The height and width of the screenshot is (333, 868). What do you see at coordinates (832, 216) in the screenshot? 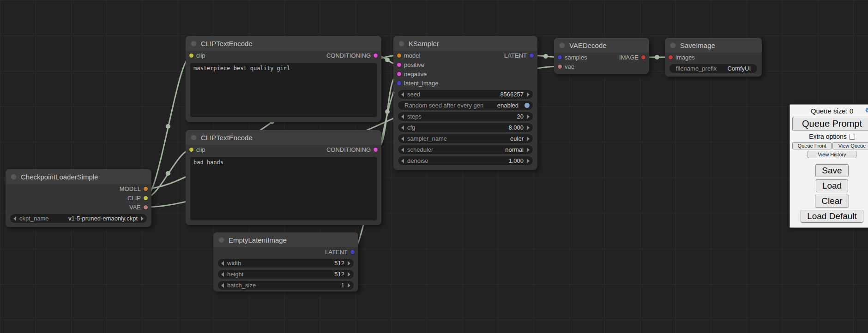
I see `load-default-button: Load Default` at bounding box center [832, 216].